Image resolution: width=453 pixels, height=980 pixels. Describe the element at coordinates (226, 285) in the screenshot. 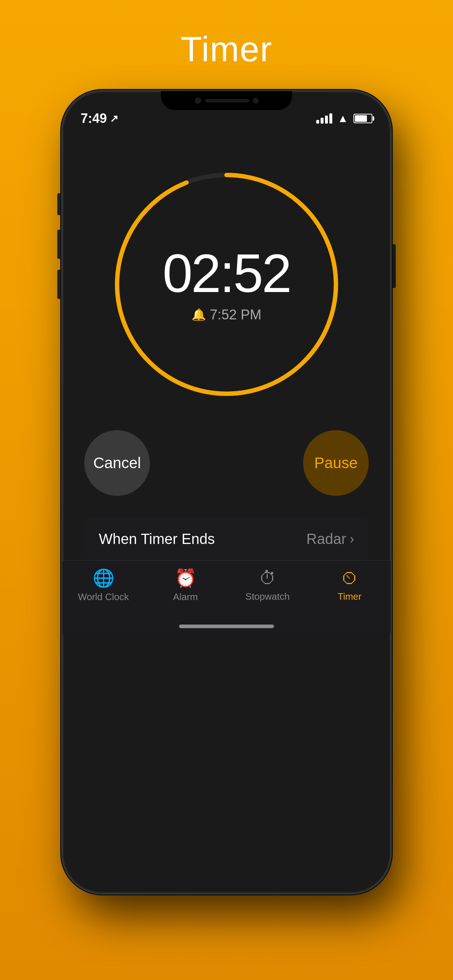

I see `timer-circle: 02:52 🔔 7:52 PM` at that location.